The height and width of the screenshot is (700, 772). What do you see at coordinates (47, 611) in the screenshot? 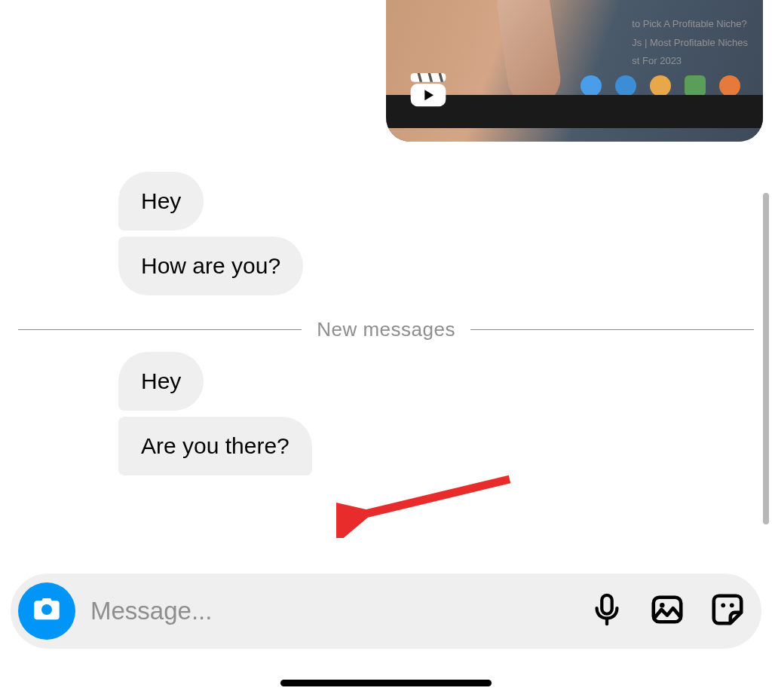
I see `camera-button` at bounding box center [47, 611].